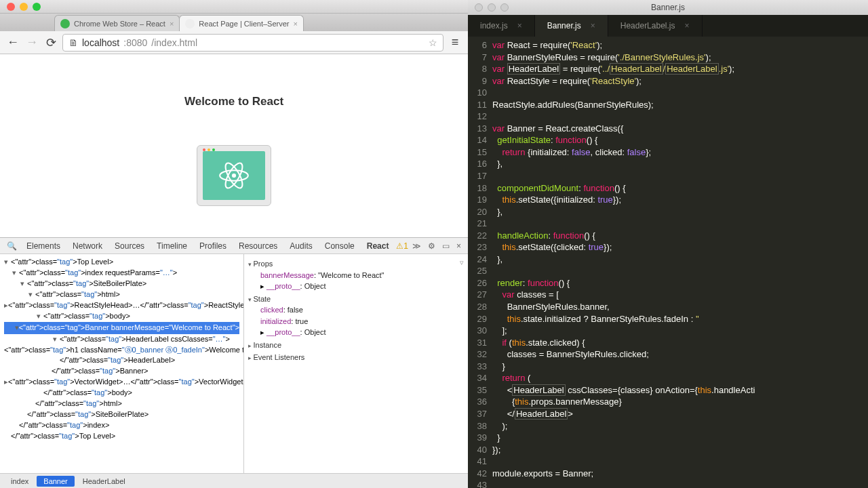 This screenshot has width=868, height=488. I want to click on crumb-banner: Banner, so click(56, 481).